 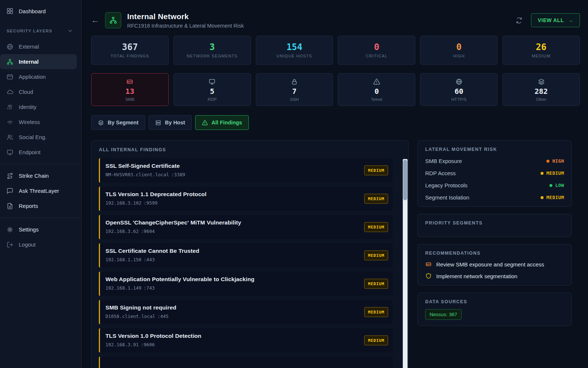 What do you see at coordinates (459, 90) in the screenshot?
I see `protocol-card-https: 60 HTTP/S` at bounding box center [459, 90].